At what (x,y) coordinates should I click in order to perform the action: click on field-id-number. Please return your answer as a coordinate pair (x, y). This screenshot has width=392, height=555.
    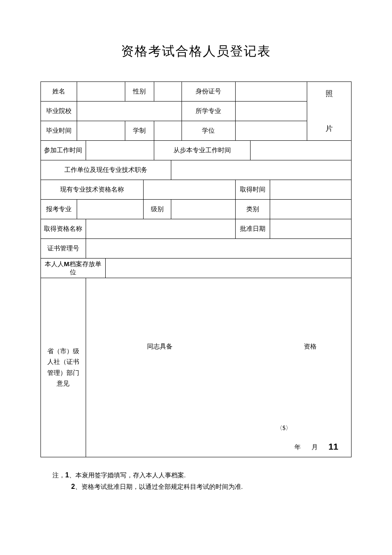
    Looking at the image, I should click on (271, 92).